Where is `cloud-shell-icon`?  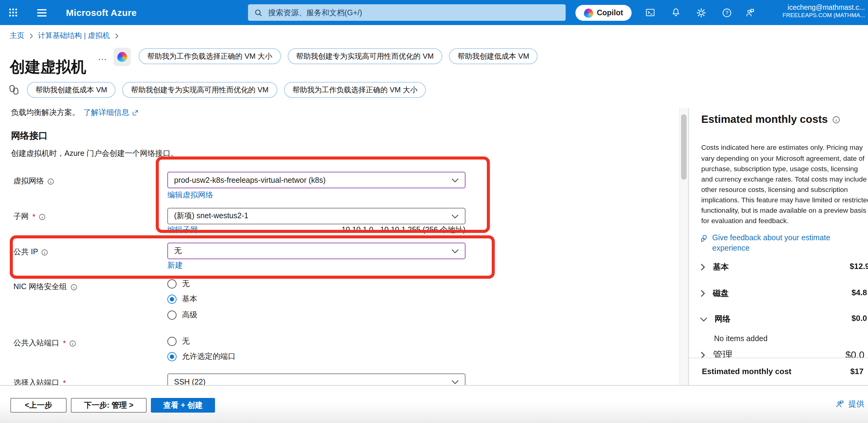 cloud-shell-icon is located at coordinates (650, 12).